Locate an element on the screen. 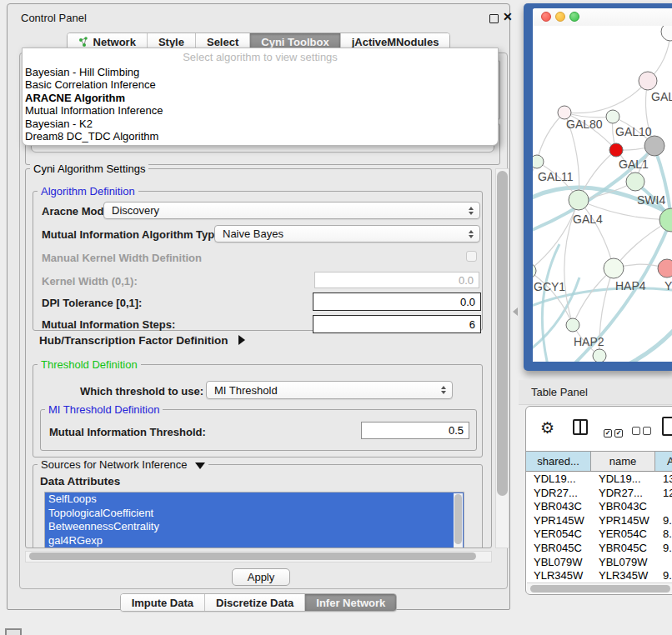 The image size is (672, 635). mi-threshold-input: 0.5 is located at coordinates (415, 430).